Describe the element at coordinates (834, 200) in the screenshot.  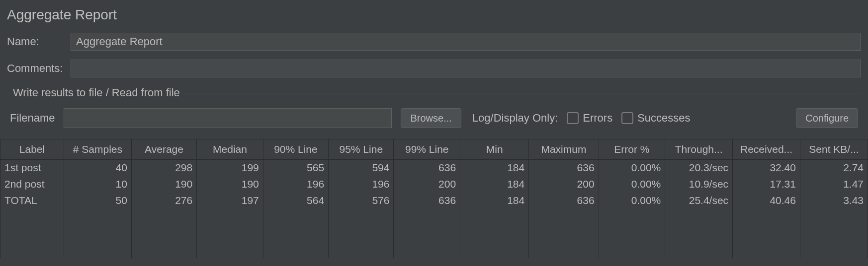
I see `cell-sent: 3.43` at that location.